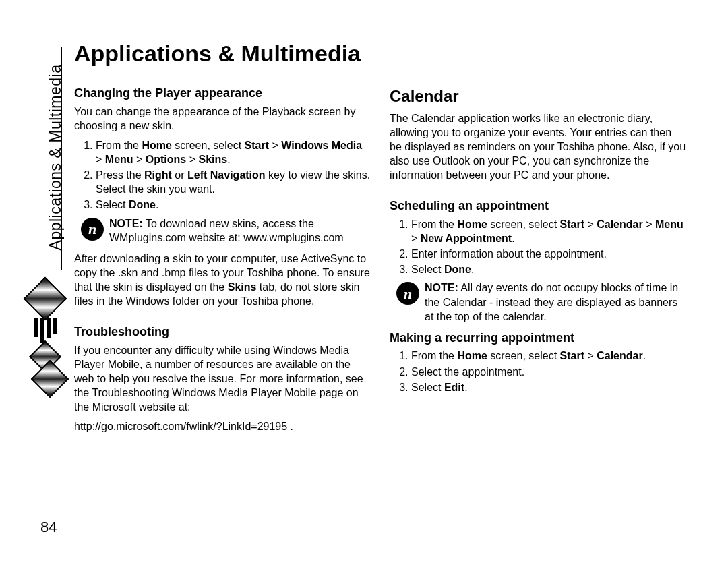  Describe the element at coordinates (549, 254) in the screenshot. I see `step-2: Enter information about the appointment.` at that location.